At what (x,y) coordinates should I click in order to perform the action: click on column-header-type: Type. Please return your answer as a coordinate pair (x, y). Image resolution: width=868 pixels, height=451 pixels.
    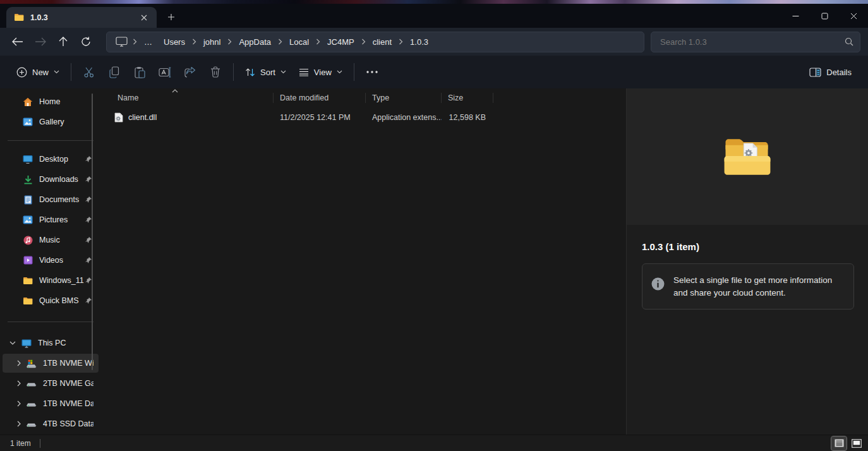
    Looking at the image, I should click on (404, 98).